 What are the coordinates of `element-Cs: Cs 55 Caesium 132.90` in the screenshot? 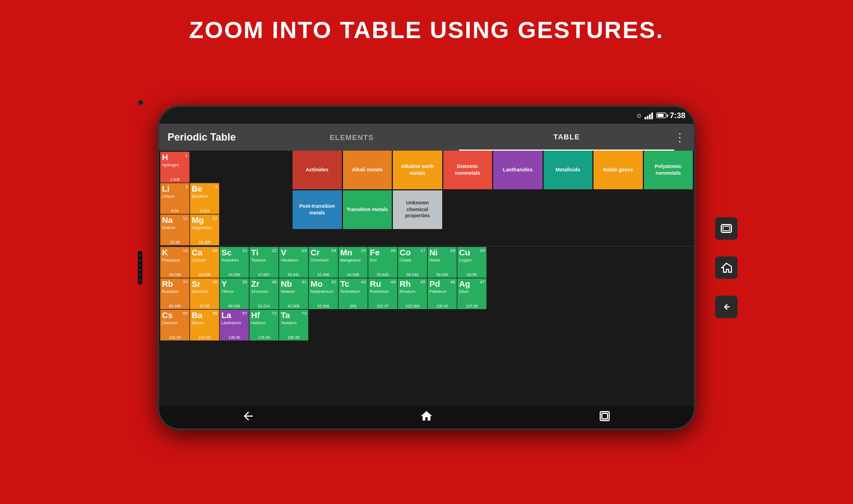 It's located at (175, 325).